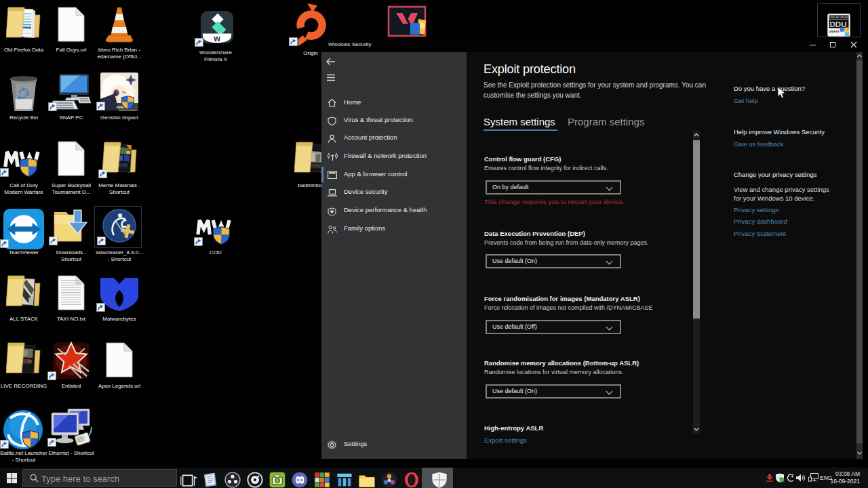 Image resolution: width=868 pixels, height=488 pixels. What do you see at coordinates (834, 31) in the screenshot?
I see `svg-text: UNINST` at bounding box center [834, 31].